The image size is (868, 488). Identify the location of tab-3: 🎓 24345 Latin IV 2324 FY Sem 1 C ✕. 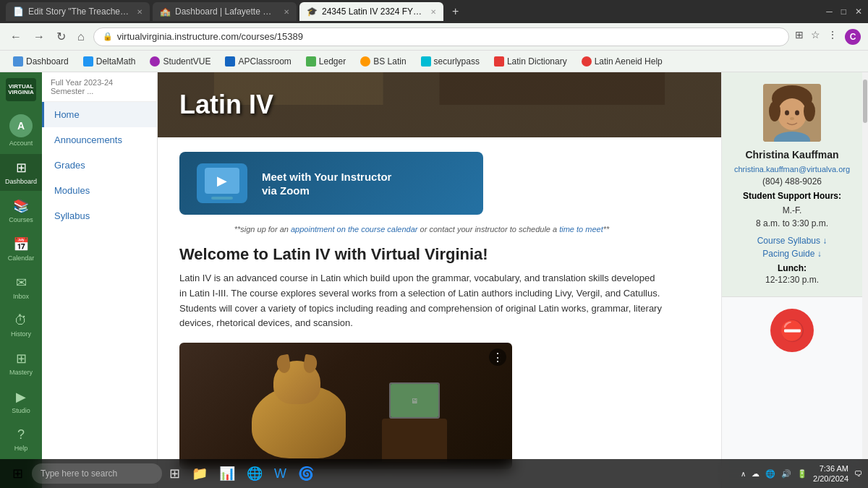
(372, 12).